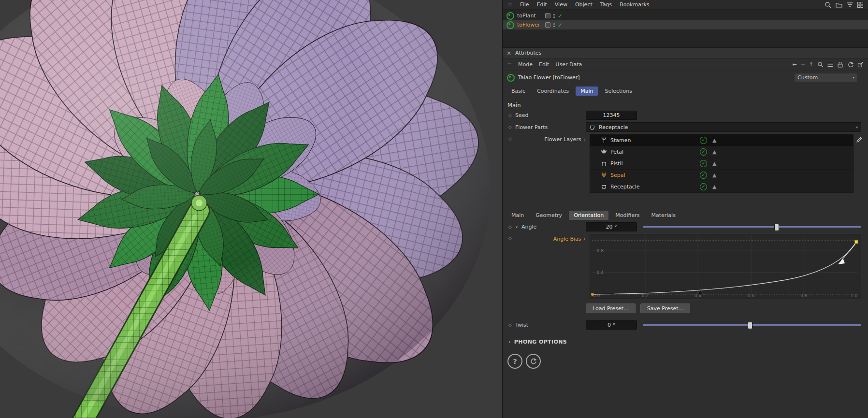 The height and width of the screenshot is (418, 868). What do you see at coordinates (777, 227) in the screenshot?
I see `angle-slider-handle` at bounding box center [777, 227].